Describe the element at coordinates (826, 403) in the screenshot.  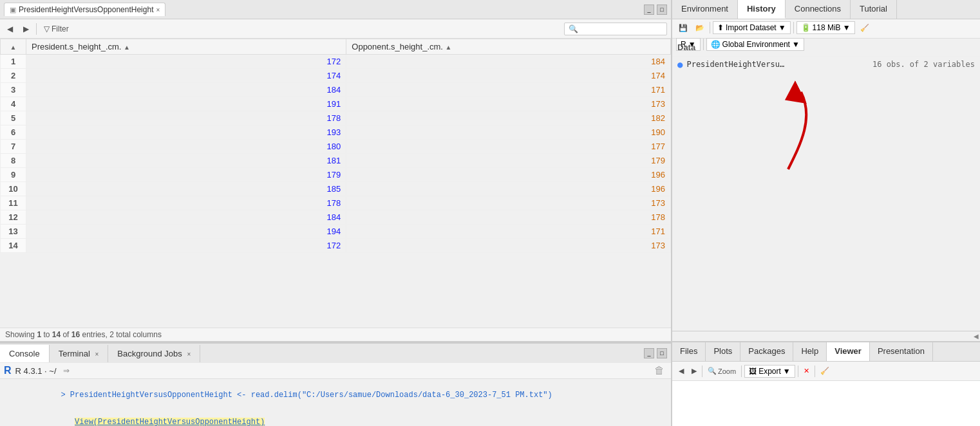
I see `viewer-content` at that location.